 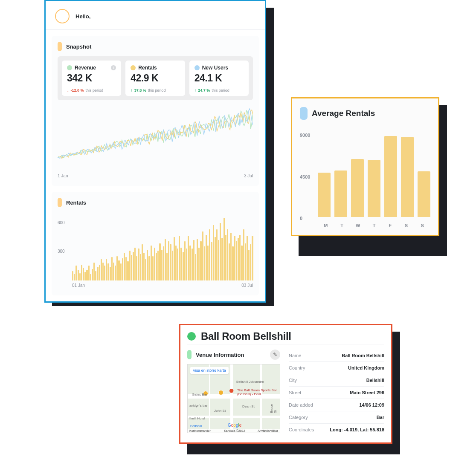 What do you see at coordinates (155, 135) in the screenshot?
I see `line-series` at bounding box center [155, 135].